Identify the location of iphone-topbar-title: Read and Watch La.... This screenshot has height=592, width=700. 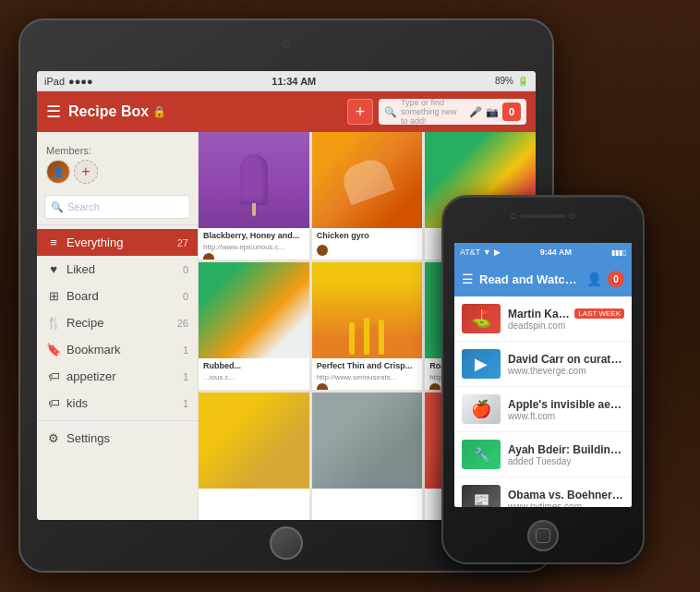
(530, 279).